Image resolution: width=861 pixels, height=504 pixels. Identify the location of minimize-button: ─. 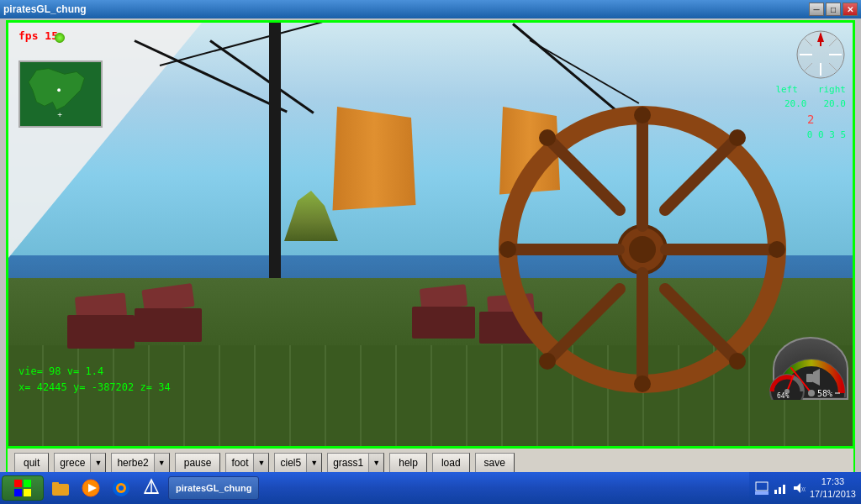
(816, 9).